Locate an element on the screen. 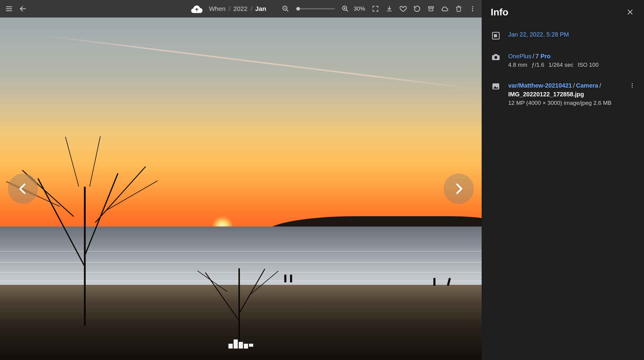 This screenshot has width=644, height=360. trash-icon is located at coordinates (459, 9).